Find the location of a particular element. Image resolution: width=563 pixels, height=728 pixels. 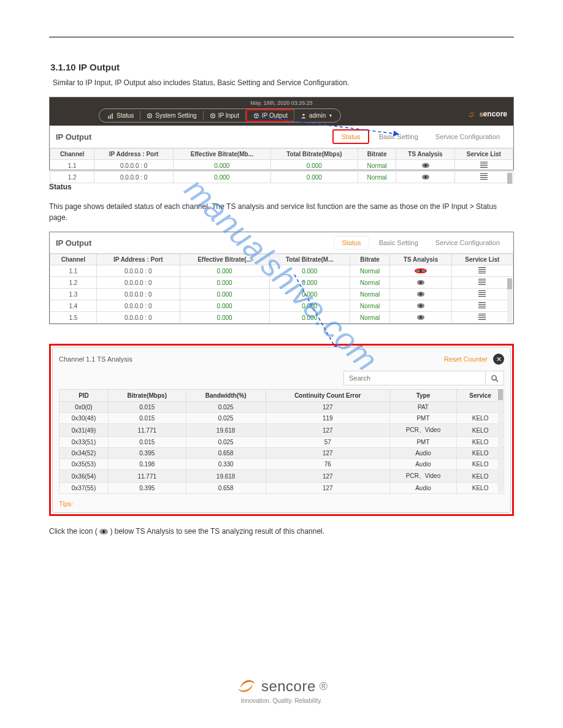

nav-system-setting: System Setting is located at coordinates (172, 115).